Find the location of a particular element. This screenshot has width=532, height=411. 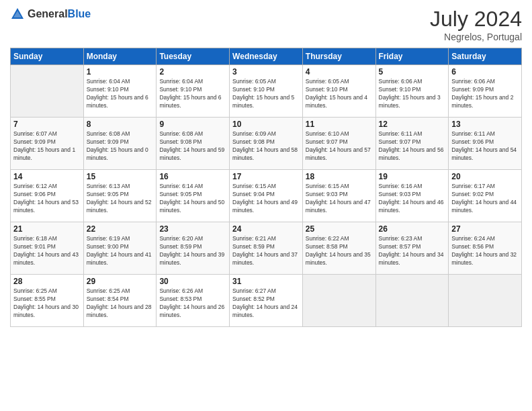

logo-icon is located at coordinates (17, 14).